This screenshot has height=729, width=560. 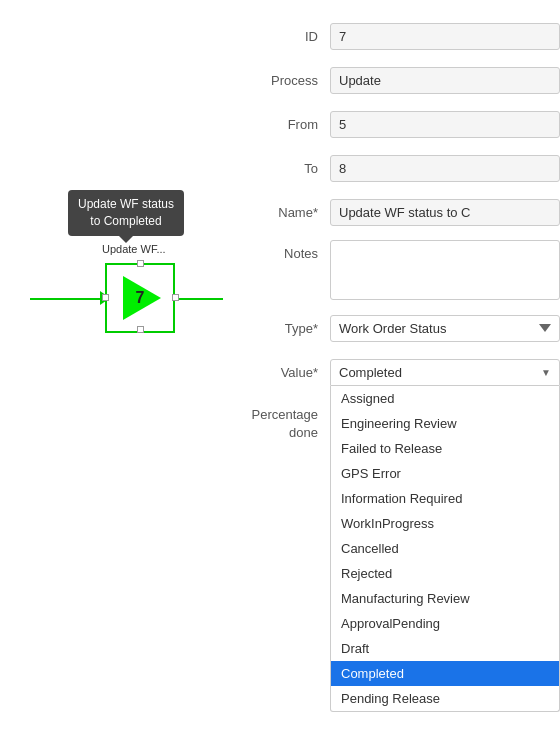 What do you see at coordinates (285, 328) in the screenshot?
I see `type-label: Type*` at bounding box center [285, 328].